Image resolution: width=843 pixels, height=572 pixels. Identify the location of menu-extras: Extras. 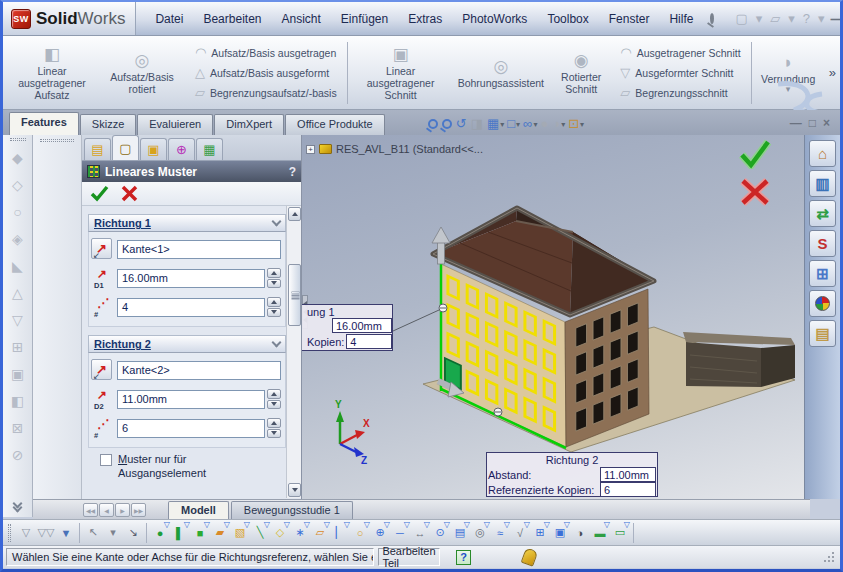
(425, 19).